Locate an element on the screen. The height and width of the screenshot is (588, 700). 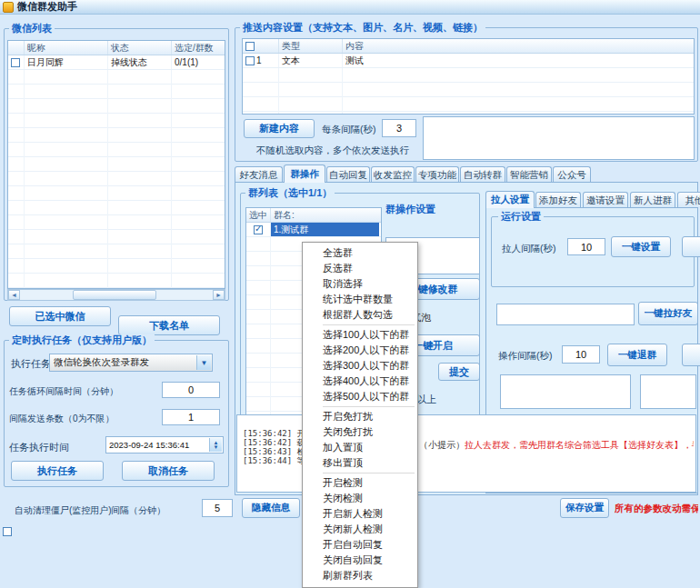
op-interval-input: 10 is located at coordinates (581, 354).